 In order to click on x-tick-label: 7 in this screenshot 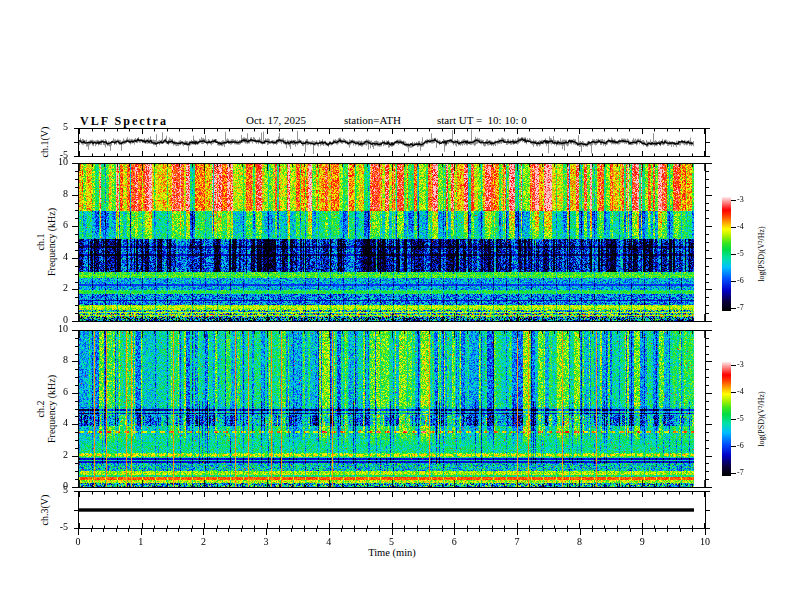, I will do `click(517, 542)`.